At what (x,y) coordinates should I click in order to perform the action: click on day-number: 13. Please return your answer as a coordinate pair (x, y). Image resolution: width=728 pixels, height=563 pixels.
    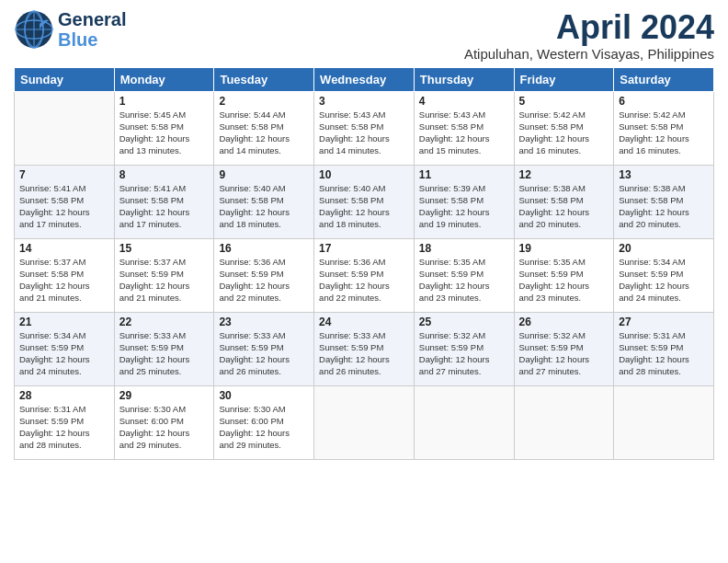
    Looking at the image, I should click on (664, 175).